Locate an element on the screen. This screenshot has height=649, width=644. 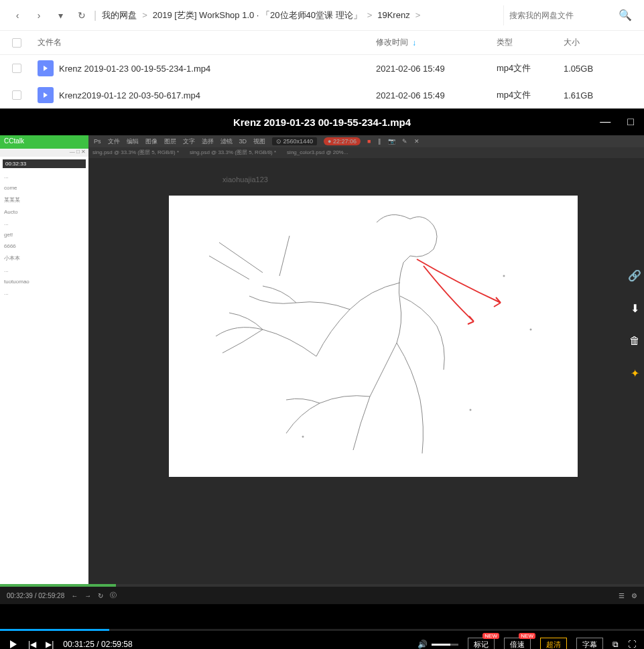
right-toolbar: 🔗 ⬇ 🗑 ✦ is located at coordinates (635, 324).